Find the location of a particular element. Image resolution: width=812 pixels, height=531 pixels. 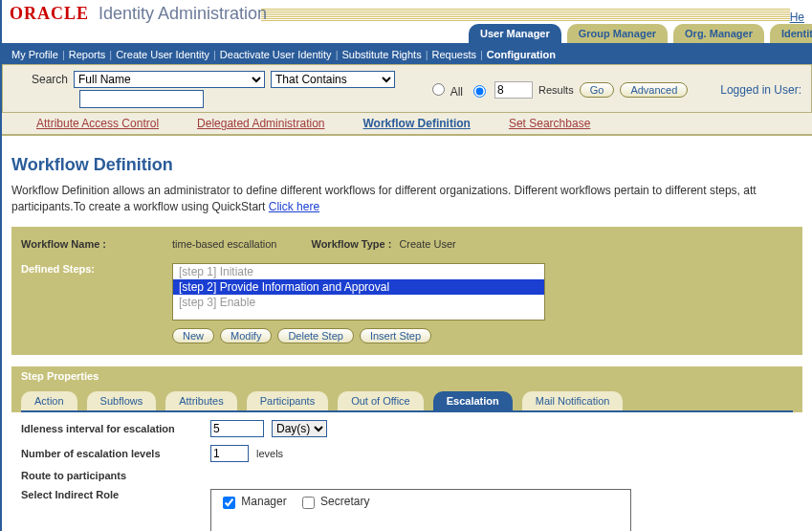

workflow-type-value: Create User is located at coordinates (427, 244).